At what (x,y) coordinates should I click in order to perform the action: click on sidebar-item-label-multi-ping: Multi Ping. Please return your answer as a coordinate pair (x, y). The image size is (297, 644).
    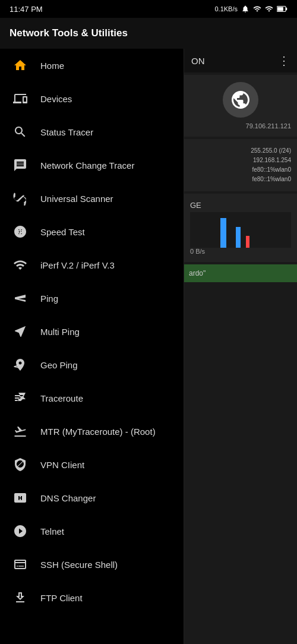
    Looking at the image, I should click on (60, 332).